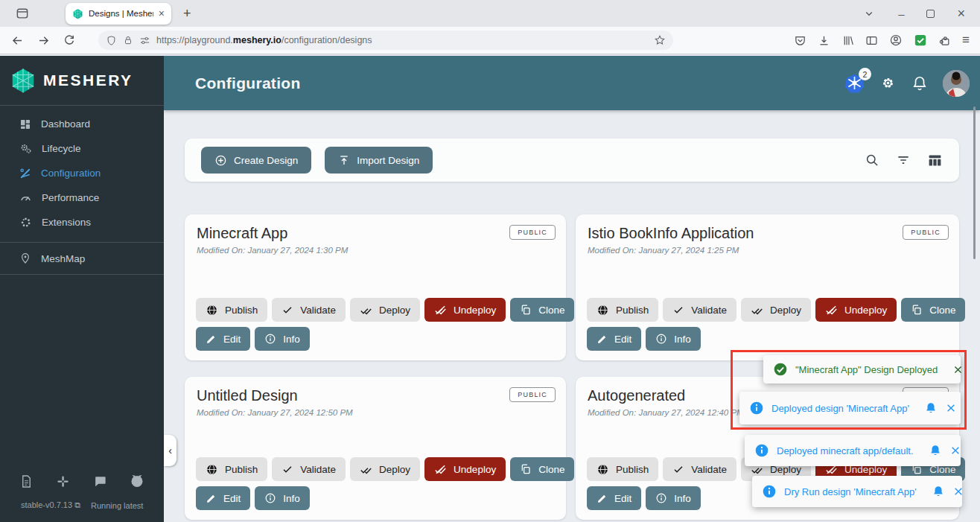 The image size is (980, 522). What do you see at coordinates (118, 13) in the screenshot?
I see `browser-tab: Designs | Meshery ×` at bounding box center [118, 13].